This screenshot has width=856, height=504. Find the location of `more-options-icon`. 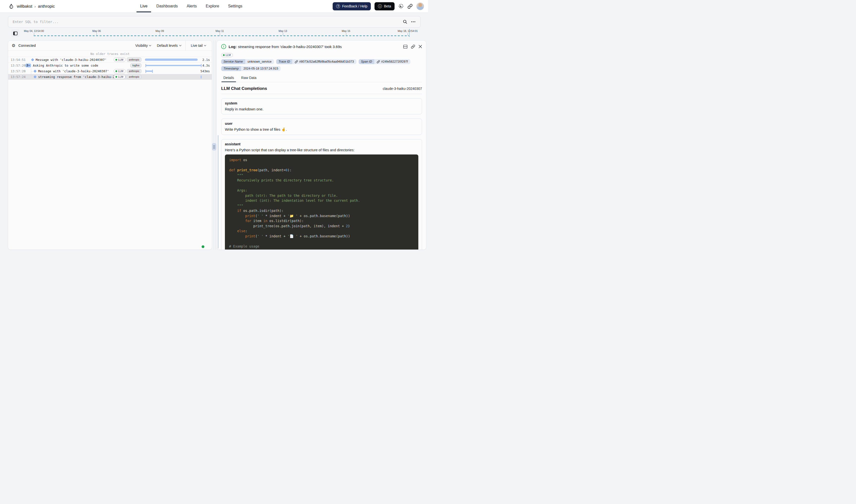

more-options-icon is located at coordinates (413, 22).